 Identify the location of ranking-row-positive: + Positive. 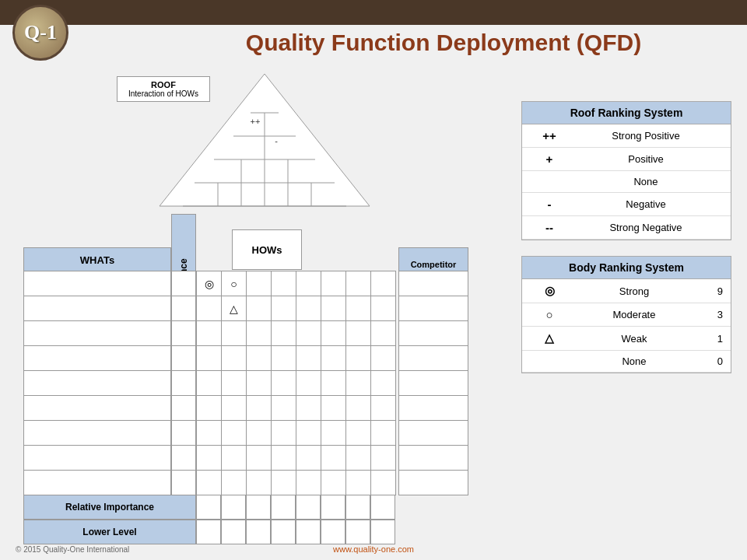
(626, 159).